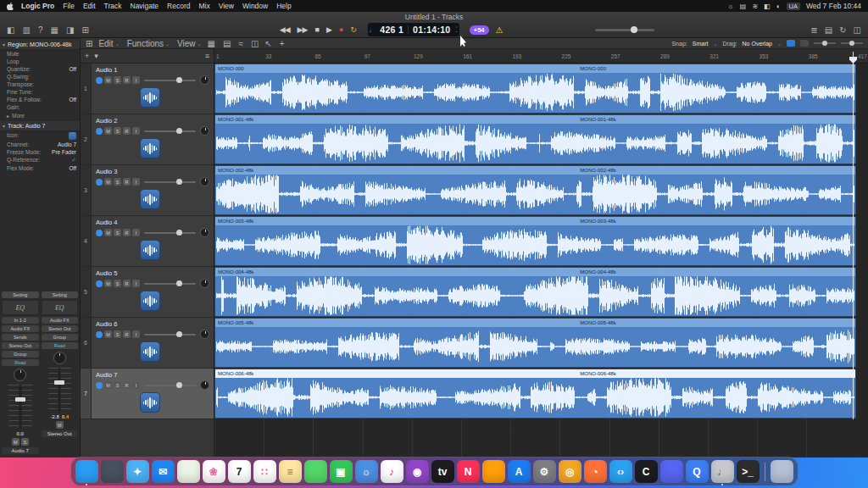  Describe the element at coordinates (646, 471) in the screenshot. I see `dock-copilot: C` at that location.